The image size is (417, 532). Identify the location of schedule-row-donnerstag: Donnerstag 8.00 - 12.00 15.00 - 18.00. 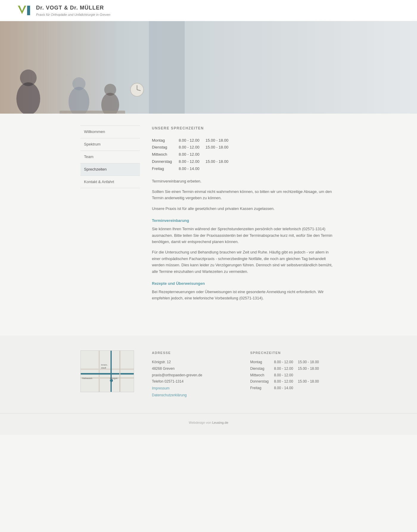
(244, 162).